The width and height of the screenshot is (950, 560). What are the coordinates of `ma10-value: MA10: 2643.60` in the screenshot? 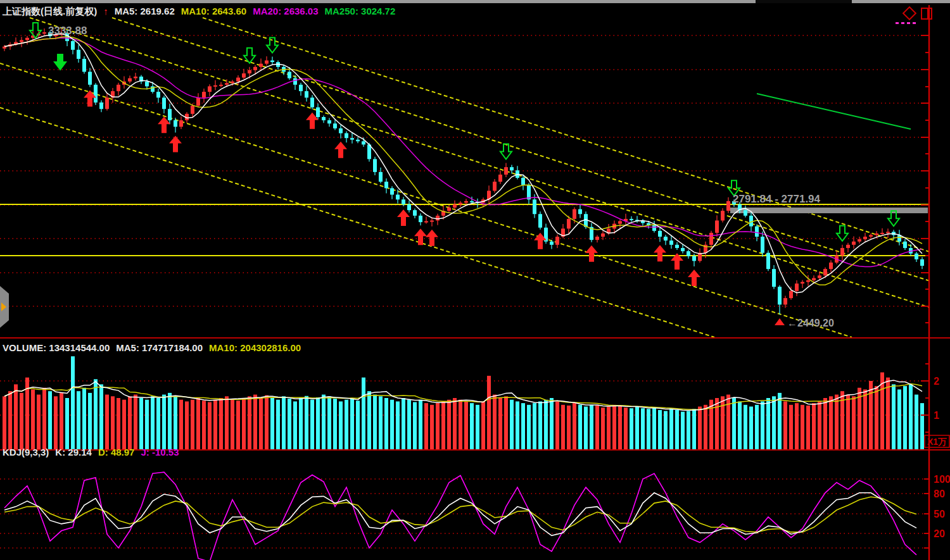 It's located at (214, 11).